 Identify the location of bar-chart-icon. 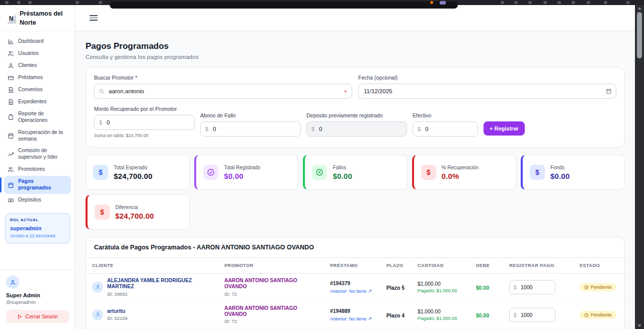
(11, 41).